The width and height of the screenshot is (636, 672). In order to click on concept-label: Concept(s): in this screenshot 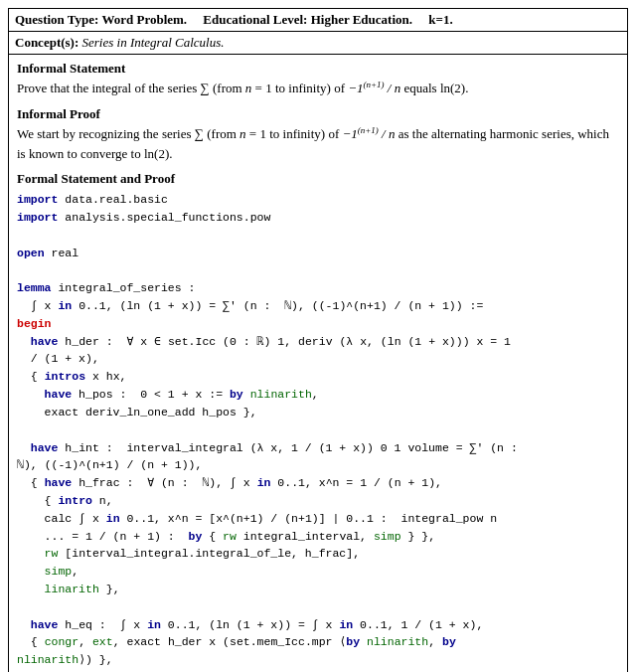, I will do `click(47, 42)`.